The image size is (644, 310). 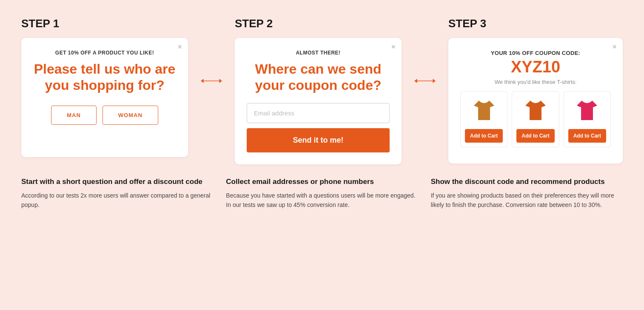 I want to click on add-to-cart-button-3: Add to Cart, so click(x=587, y=136).